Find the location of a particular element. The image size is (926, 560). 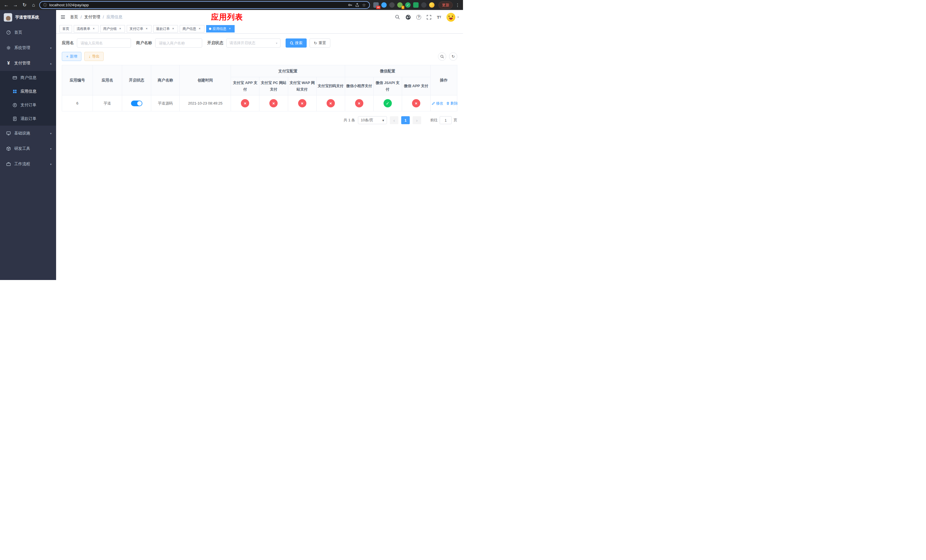

browser-menu-icon: ⋮ is located at coordinates (458, 5).